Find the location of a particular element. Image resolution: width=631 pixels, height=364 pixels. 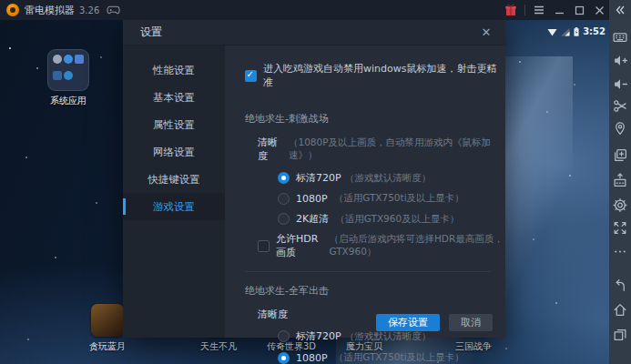

checkbox-checked-icon is located at coordinates (251, 76).